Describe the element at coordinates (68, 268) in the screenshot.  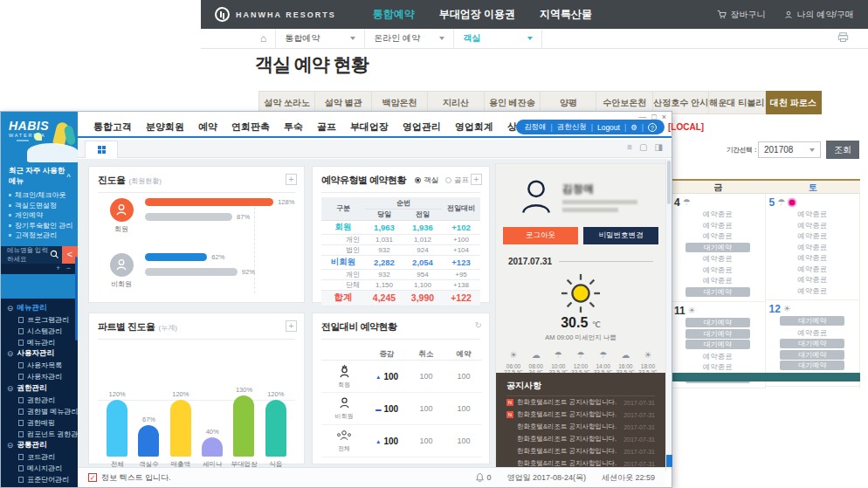
I see `collapse-all-button: −` at that location.